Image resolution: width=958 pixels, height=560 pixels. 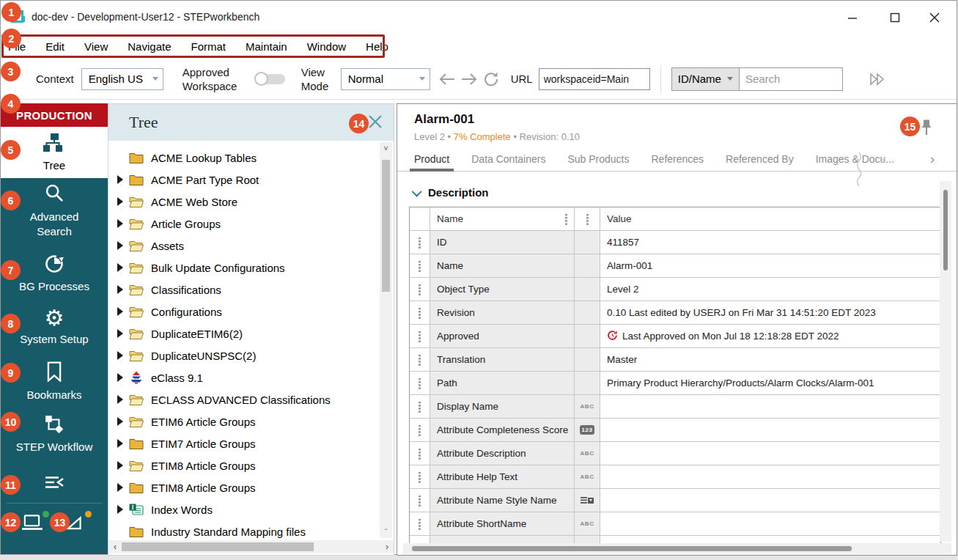 What do you see at coordinates (452, 192) in the screenshot?
I see `description-section-header: Description` at bounding box center [452, 192].